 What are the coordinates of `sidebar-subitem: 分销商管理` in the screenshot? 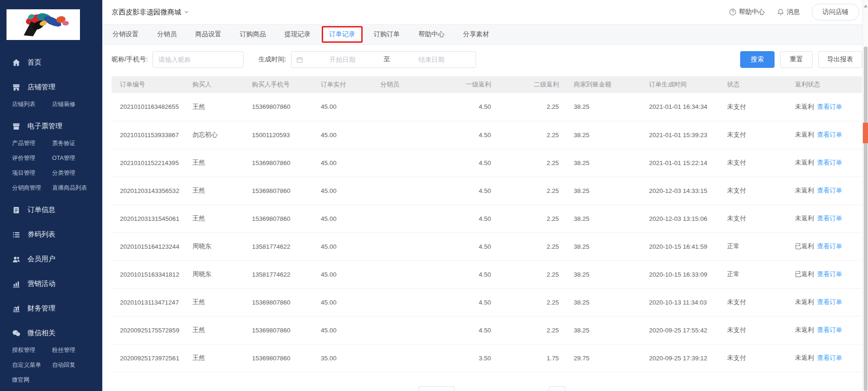 It's located at (32, 188).